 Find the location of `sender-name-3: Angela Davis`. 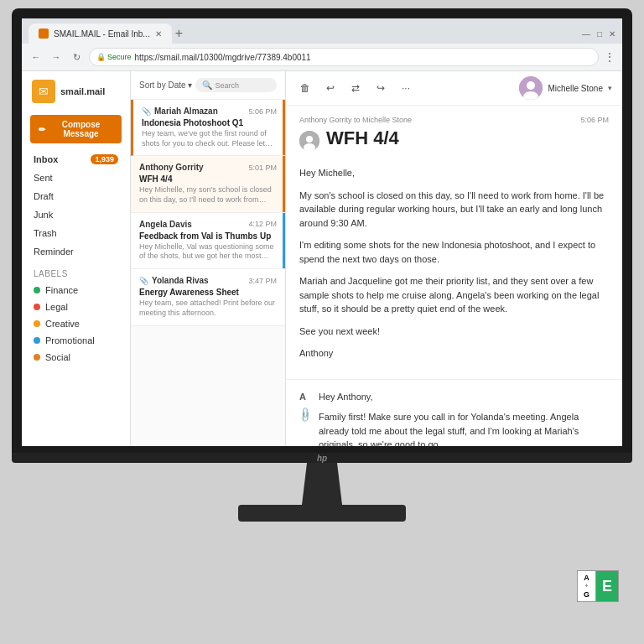

sender-name-3: Angela Davis is located at coordinates (166, 225).